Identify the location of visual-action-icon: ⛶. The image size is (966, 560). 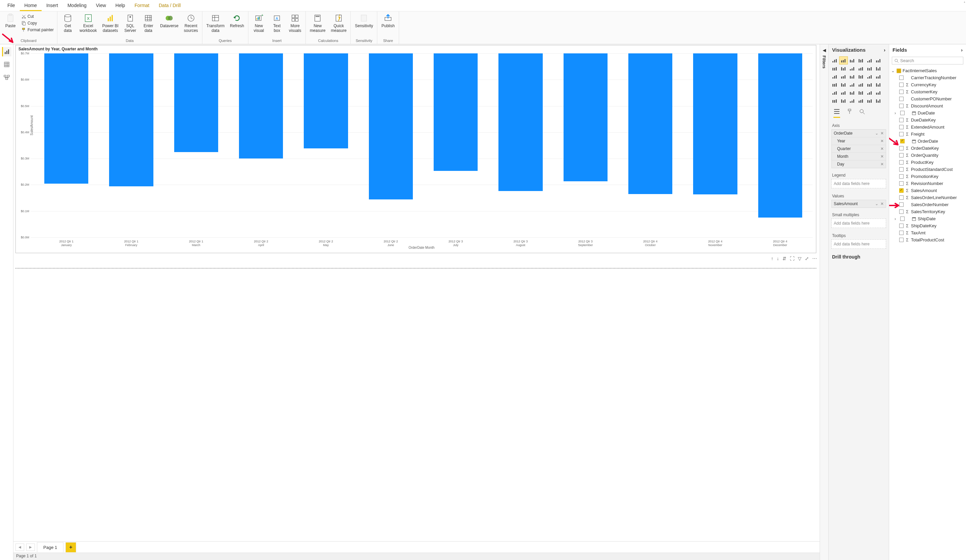
(792, 258).